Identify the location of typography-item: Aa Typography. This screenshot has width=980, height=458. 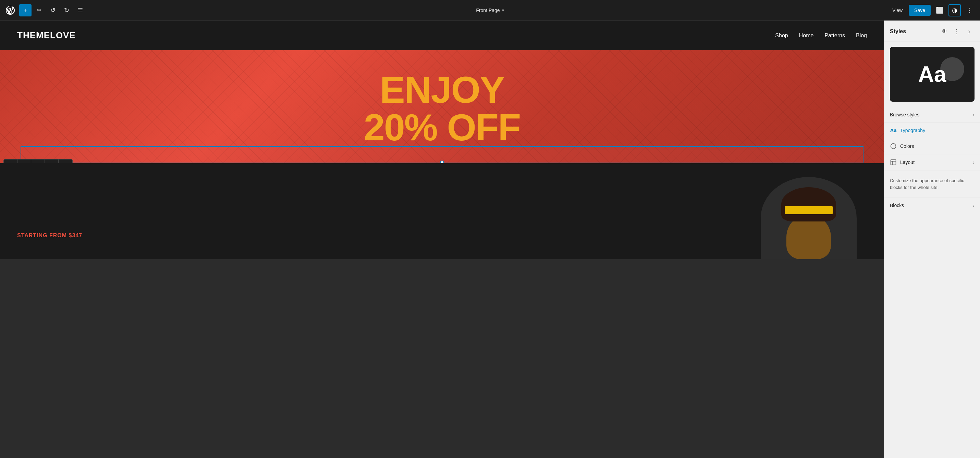
(932, 130).